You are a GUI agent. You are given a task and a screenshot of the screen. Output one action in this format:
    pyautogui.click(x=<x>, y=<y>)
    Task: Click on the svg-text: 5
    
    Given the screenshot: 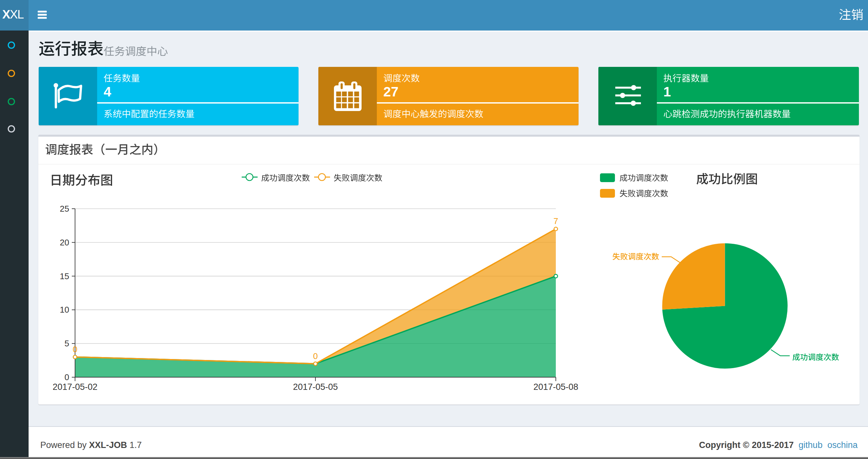 What is the action you would take?
    pyautogui.click(x=67, y=343)
    